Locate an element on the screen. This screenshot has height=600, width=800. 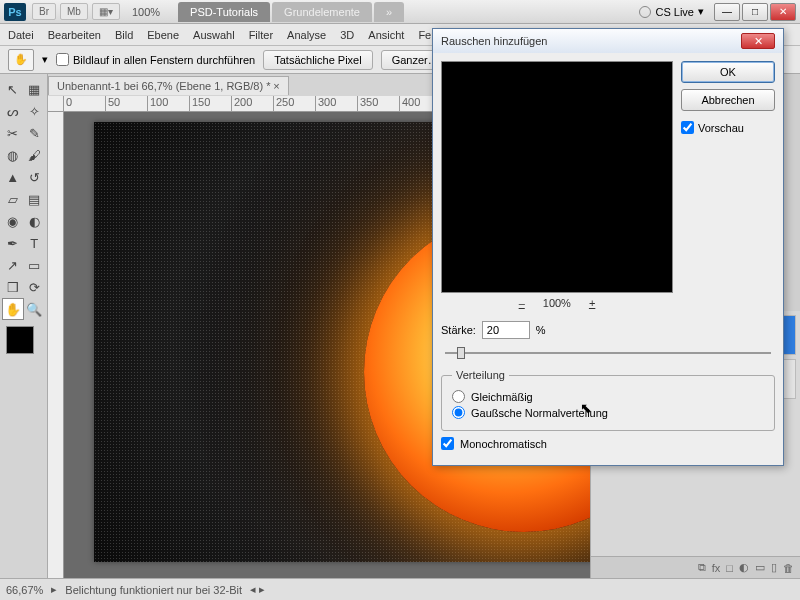
app-titlebar: Ps Br Mb ▦▾ 100% PSD-Tutorials Grundelem… is located at coordinates (400, 12).